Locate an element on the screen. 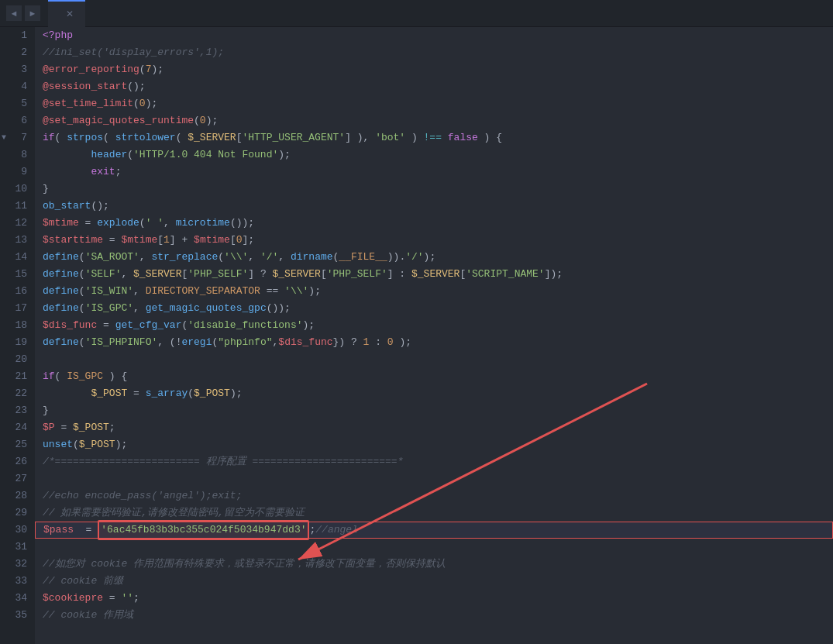 This screenshot has height=644, width=833. line-number: 25 is located at coordinates (17, 445).